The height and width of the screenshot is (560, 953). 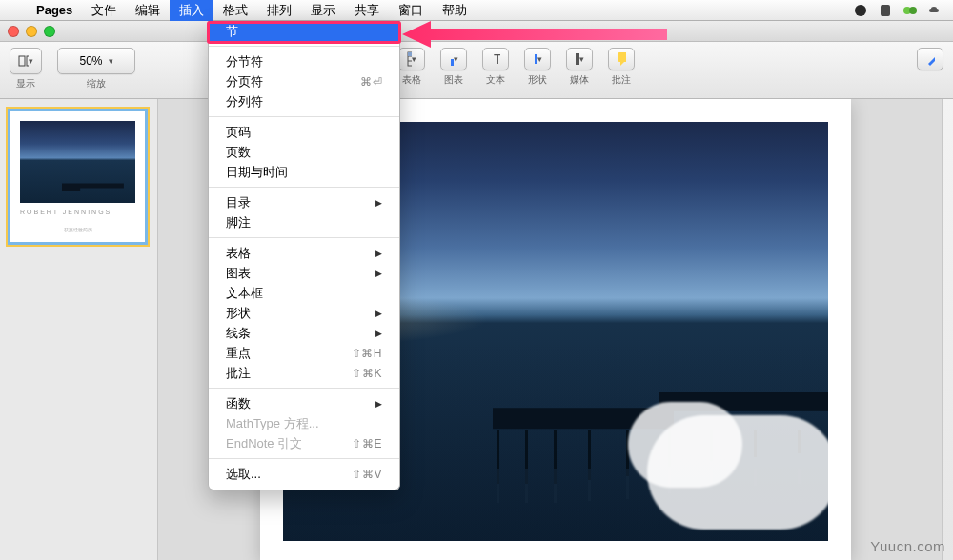 I want to click on table-button: ▾, so click(x=412, y=59).